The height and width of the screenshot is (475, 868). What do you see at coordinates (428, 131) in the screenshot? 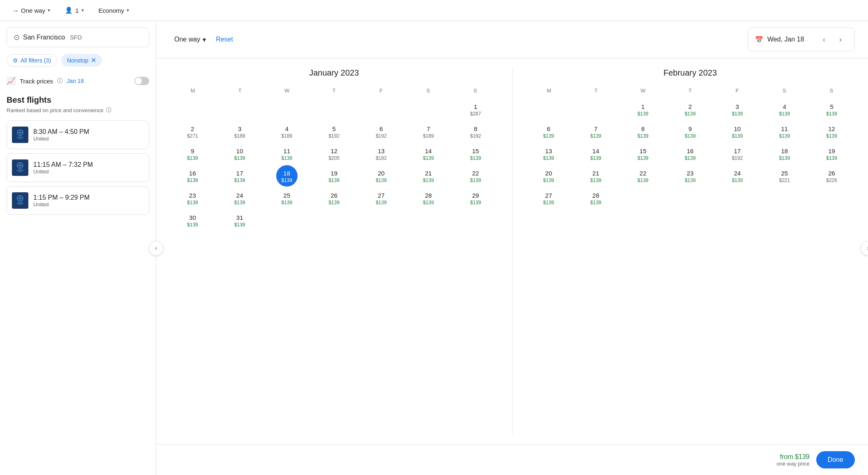
I see `day-cell: 7$189` at bounding box center [428, 131].